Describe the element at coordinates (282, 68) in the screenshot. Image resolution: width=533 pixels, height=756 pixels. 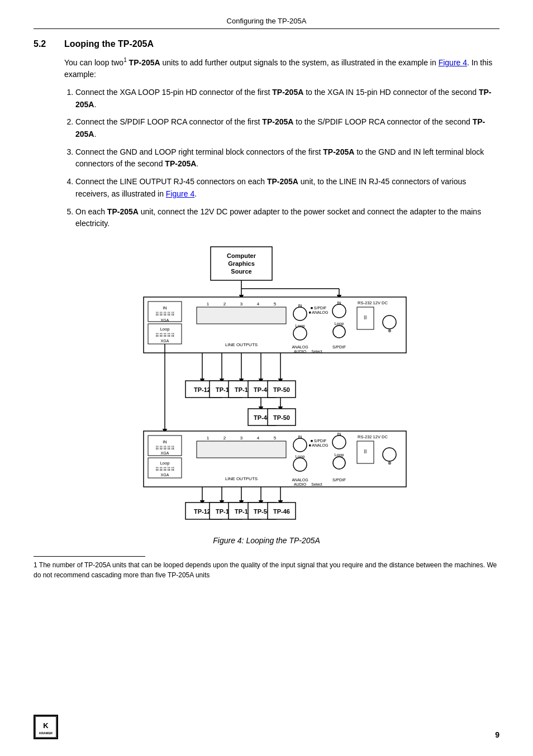
I see `intro-paragraph: You can loop two1 TP-205A units to add f…` at that location.